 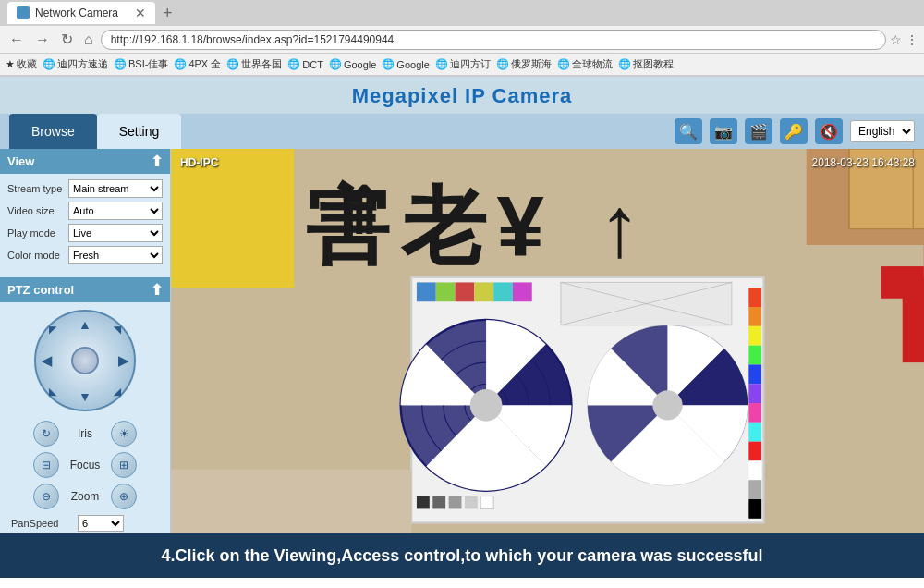 I want to click on bookmark-item: 🌐 俄罗斯海, so click(x=524, y=65).